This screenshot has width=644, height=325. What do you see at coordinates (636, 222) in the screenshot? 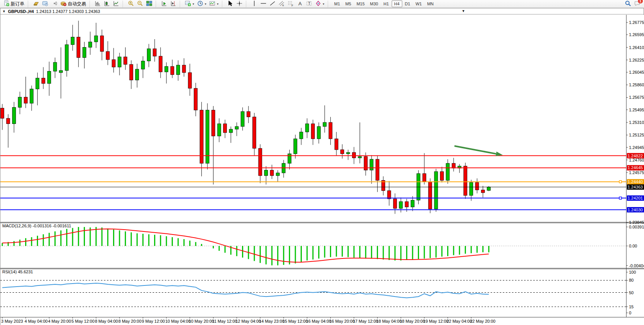
I see `price-axis-label: 1.23845` at bounding box center [636, 222].